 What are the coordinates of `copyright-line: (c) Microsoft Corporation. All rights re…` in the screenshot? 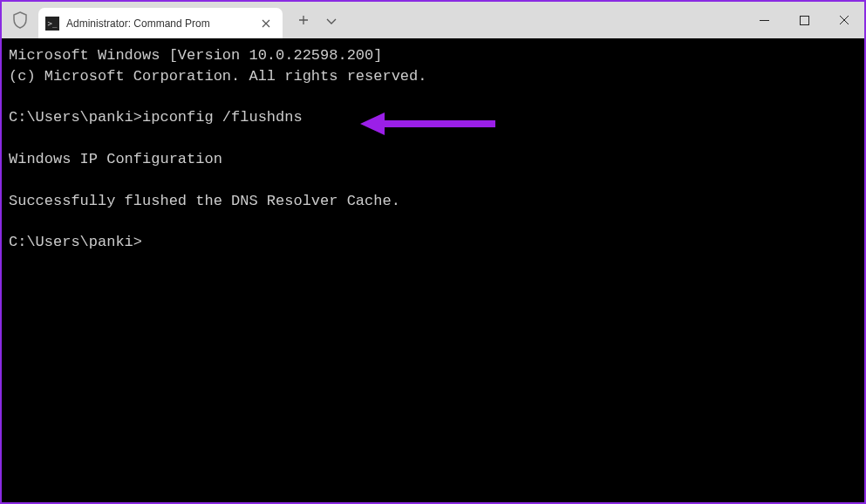 It's located at (218, 77).